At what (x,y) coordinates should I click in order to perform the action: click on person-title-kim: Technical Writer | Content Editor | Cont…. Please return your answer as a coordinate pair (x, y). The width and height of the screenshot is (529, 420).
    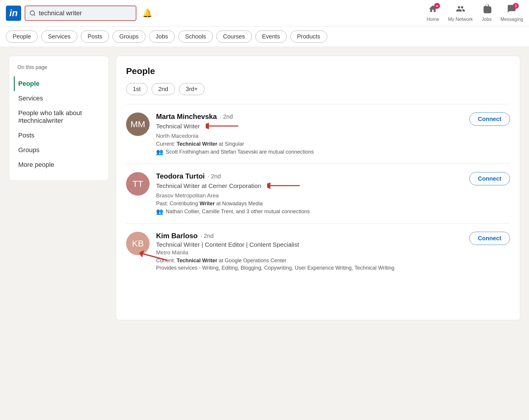
    Looking at the image, I should click on (227, 245).